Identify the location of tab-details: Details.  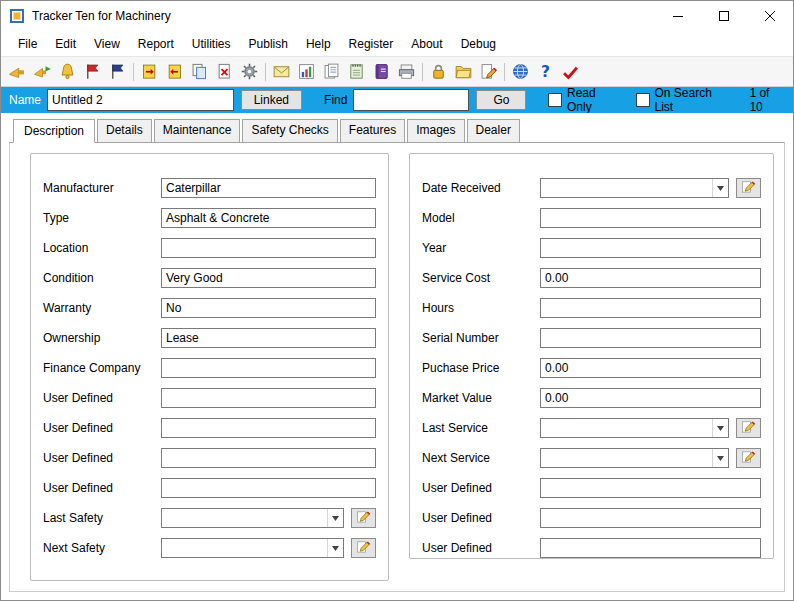
(124, 131).